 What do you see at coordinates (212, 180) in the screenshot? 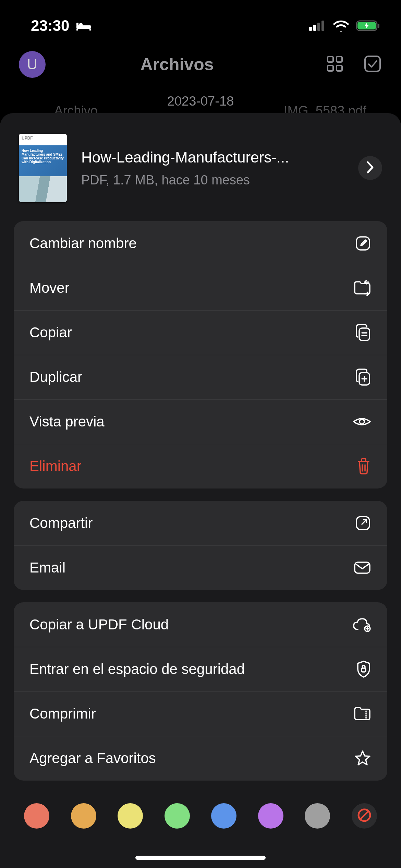
I see `file-meta: PDF, 1.7 MB, hace 10 meses` at bounding box center [212, 180].